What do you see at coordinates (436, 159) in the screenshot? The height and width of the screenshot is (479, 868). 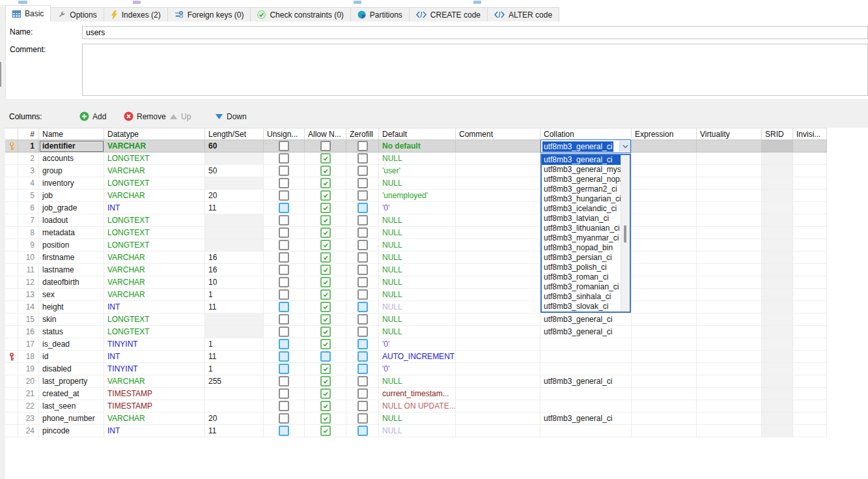 I see `column-row: 2accountsLONGTEXTNULL` at bounding box center [436, 159].